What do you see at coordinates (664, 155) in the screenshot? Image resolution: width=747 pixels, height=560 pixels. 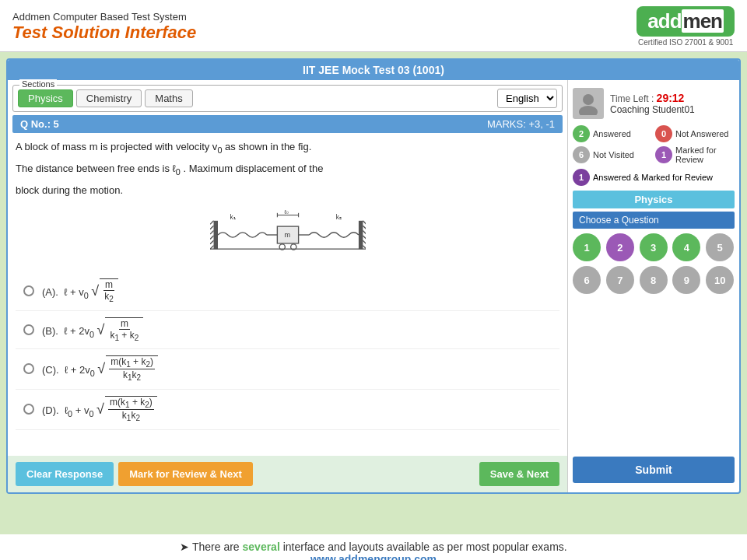 I see `marked-badge: 1` at bounding box center [664, 155].